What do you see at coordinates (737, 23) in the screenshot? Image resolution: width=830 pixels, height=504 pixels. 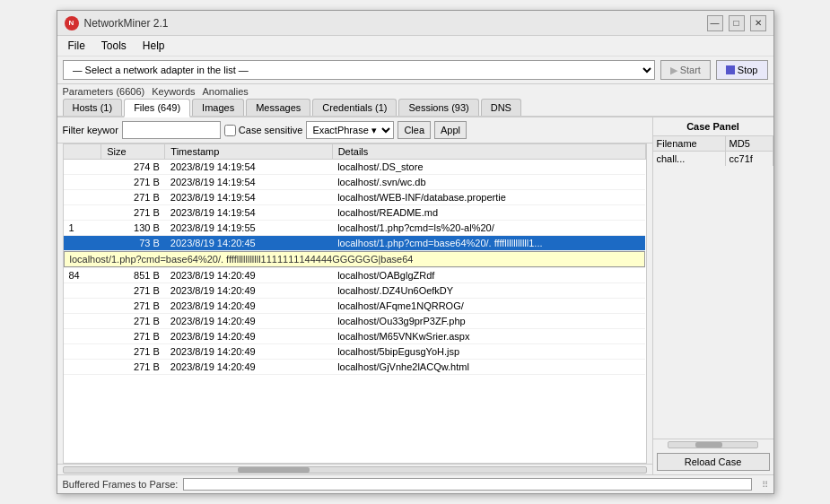 I see `window-controls: — □ ✕` at bounding box center [737, 23].